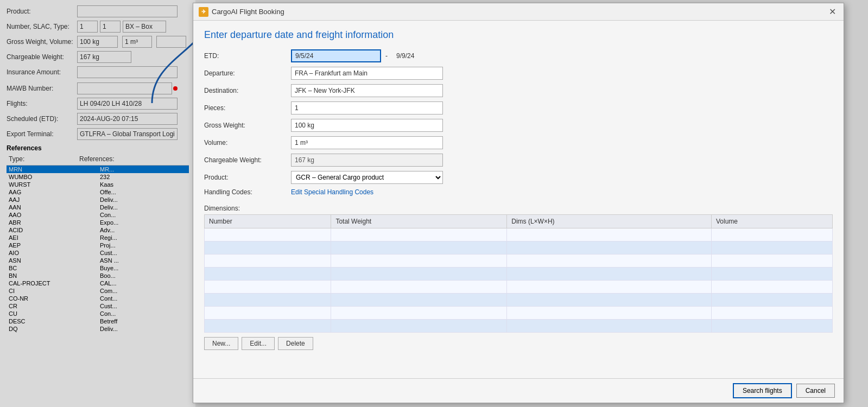 Image resolution: width=868 pixels, height=407 pixels. What do you see at coordinates (248, 91) in the screenshot?
I see `destination-label: Destination:` at bounding box center [248, 91].